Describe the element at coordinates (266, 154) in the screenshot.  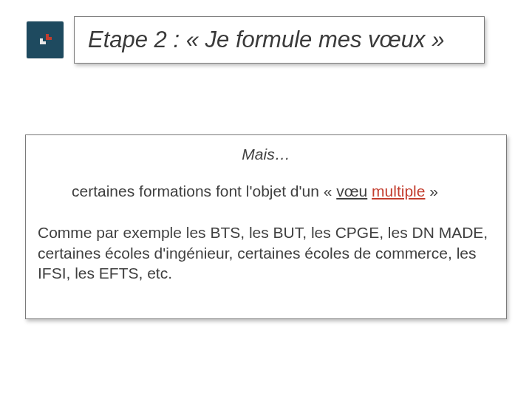
I see `lead-text: Mais…` at that location.